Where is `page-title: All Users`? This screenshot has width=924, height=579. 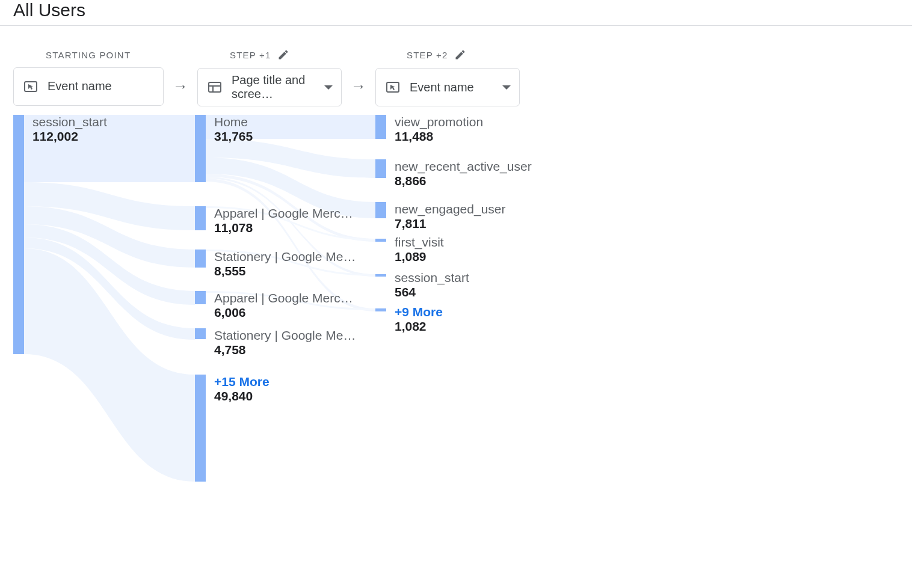
page-title: All Users is located at coordinates (456, 13).